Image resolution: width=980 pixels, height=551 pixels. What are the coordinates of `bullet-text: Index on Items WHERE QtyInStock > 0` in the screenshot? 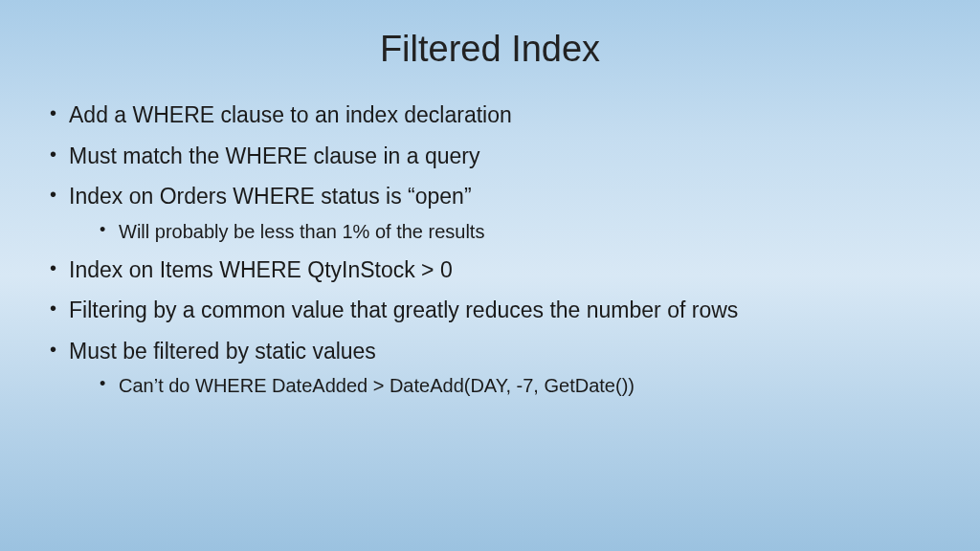 It's located at (260, 270).